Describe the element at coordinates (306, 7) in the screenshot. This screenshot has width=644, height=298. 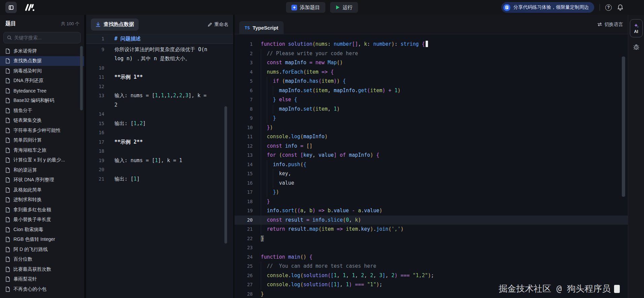
I see `add-question-button: + 添加题目` at that location.